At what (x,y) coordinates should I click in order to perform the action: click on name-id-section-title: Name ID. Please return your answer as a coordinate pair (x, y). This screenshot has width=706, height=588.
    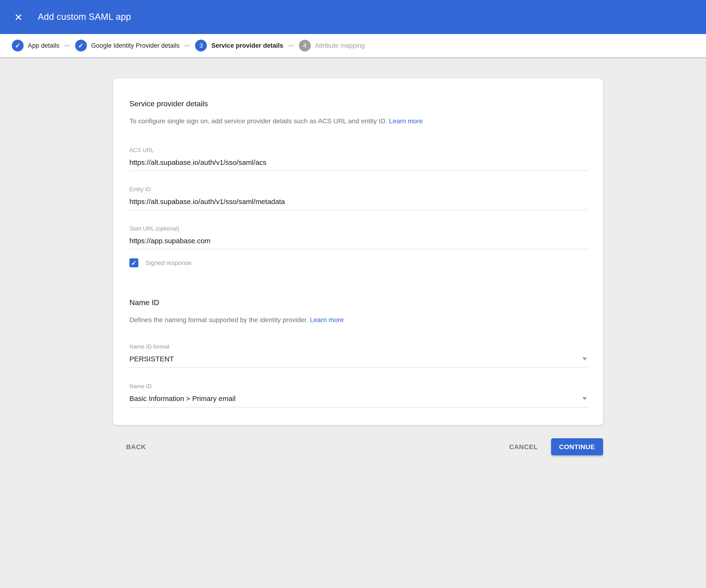
    Looking at the image, I should click on (359, 303).